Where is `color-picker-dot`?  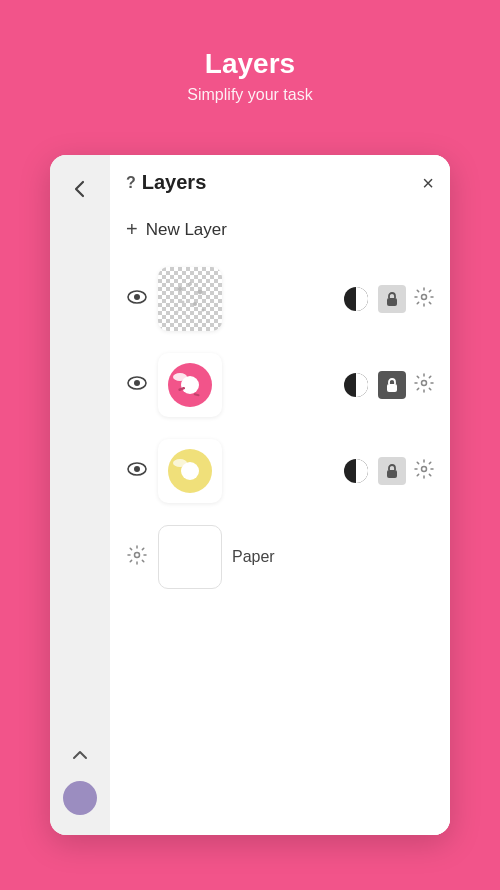
color-picker-dot is located at coordinates (80, 798).